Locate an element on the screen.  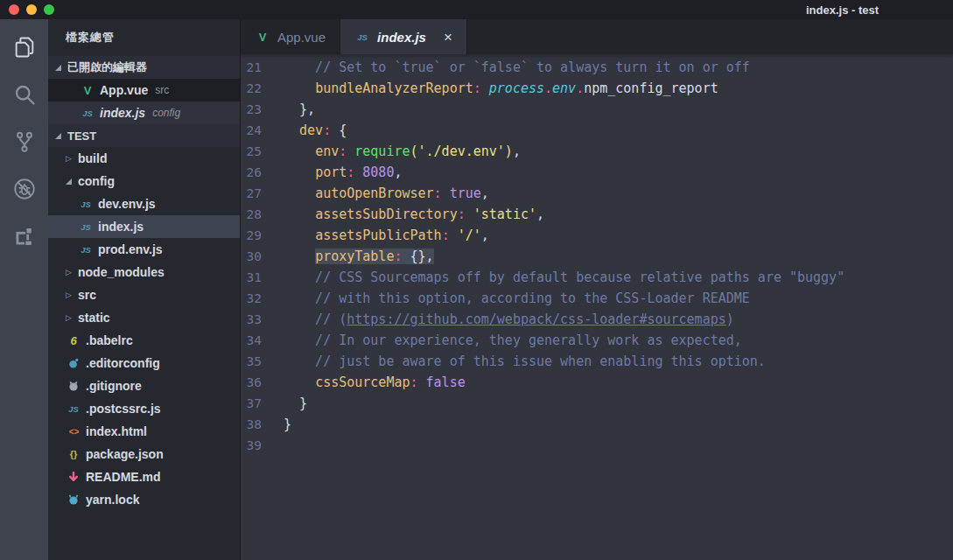
tree-item-index-js: JSindex.jsconfig is located at coordinates (144, 113).